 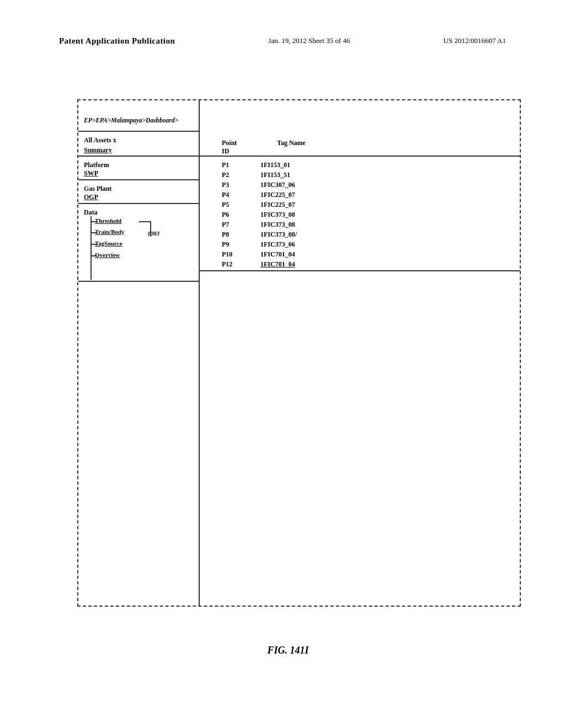 I want to click on h-connector-threshold, so click(x=94, y=222).